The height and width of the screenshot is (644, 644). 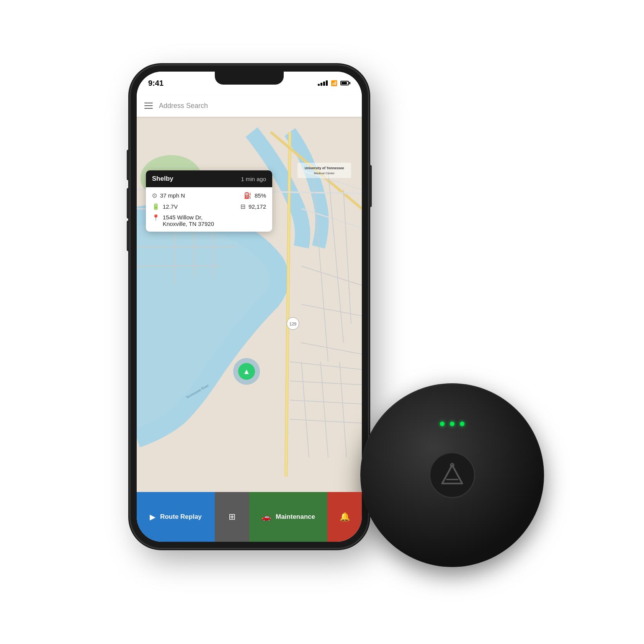 What do you see at coordinates (260, 195) in the screenshot?
I see `fuel-value: 85%` at bounding box center [260, 195].